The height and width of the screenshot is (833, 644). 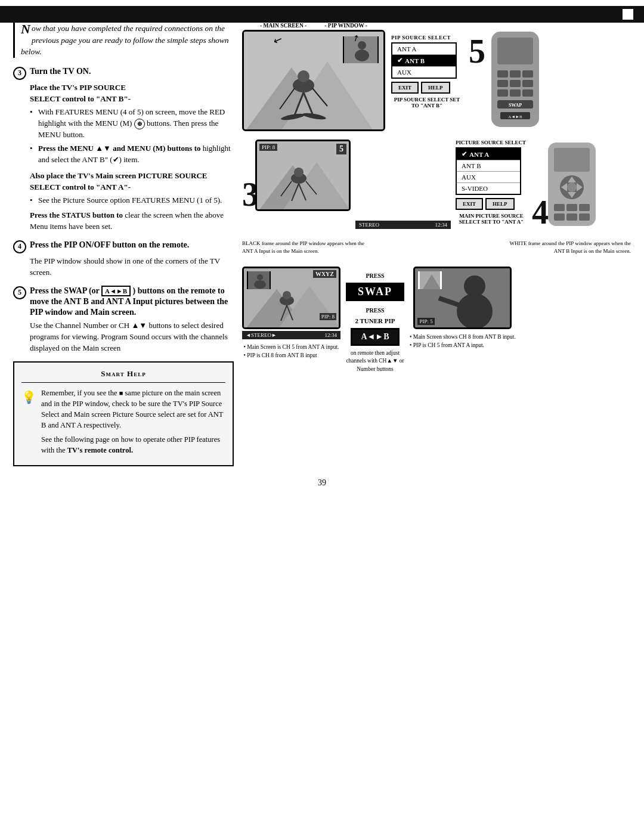 What do you see at coordinates (132, 267) in the screenshot?
I see `step-4-body: The PIP window should show in one of the…` at bounding box center [132, 267].